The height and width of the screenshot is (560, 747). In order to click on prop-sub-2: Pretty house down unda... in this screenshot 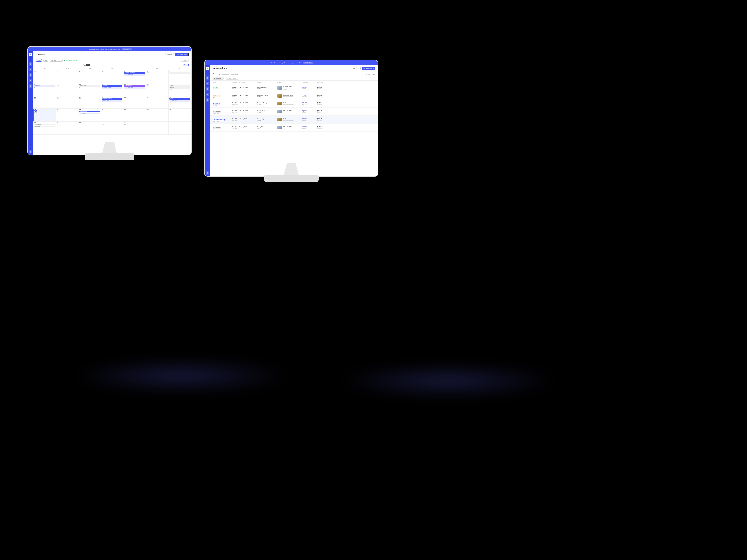, I will do `click(288, 97)`.